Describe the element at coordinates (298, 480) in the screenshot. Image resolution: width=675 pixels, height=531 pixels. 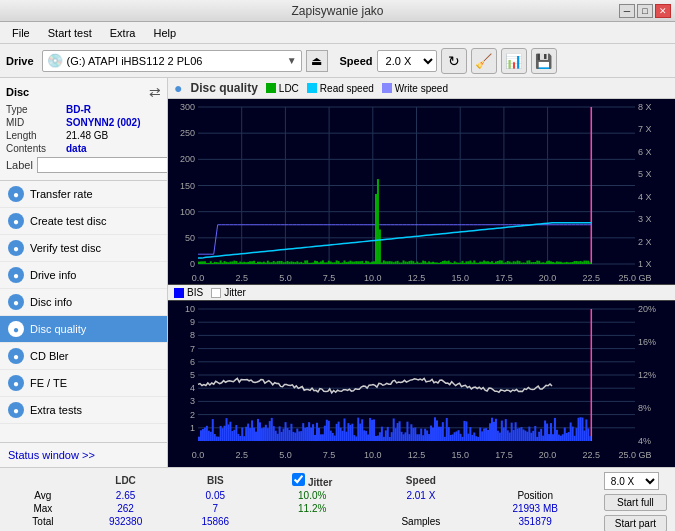
I see `jitter-checkbox` at that location.